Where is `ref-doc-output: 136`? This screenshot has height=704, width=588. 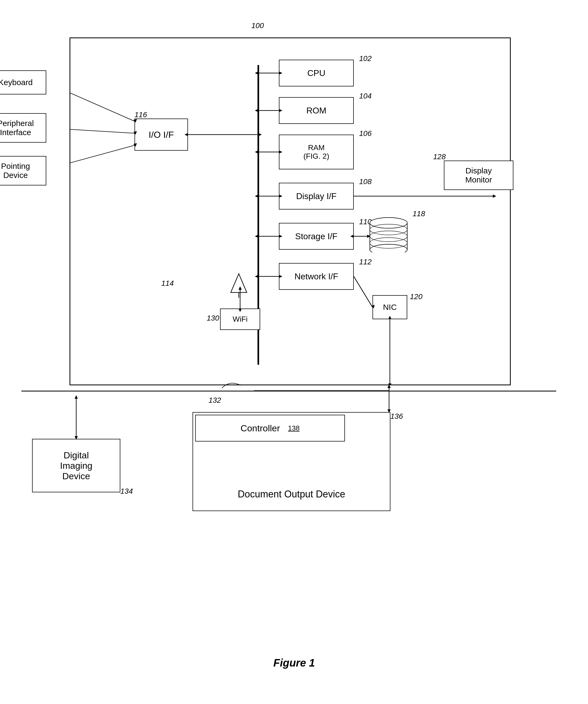
ref-doc-output: 136 is located at coordinates (397, 416).